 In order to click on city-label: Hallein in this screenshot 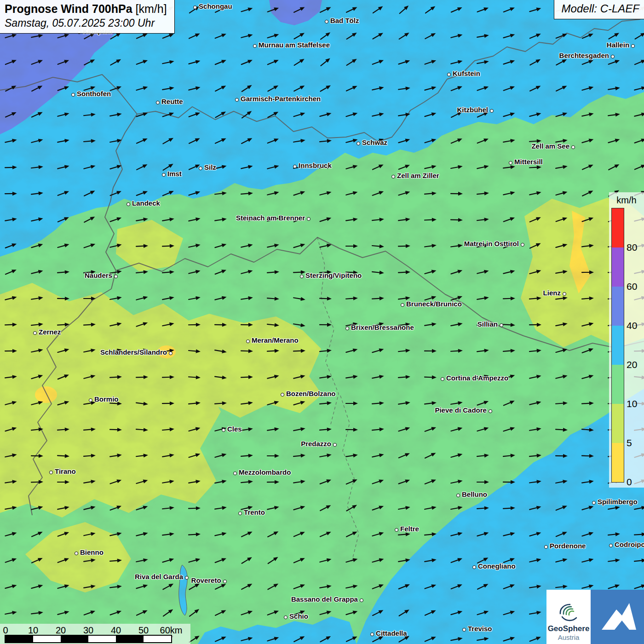, I will do `click(618, 45)`.